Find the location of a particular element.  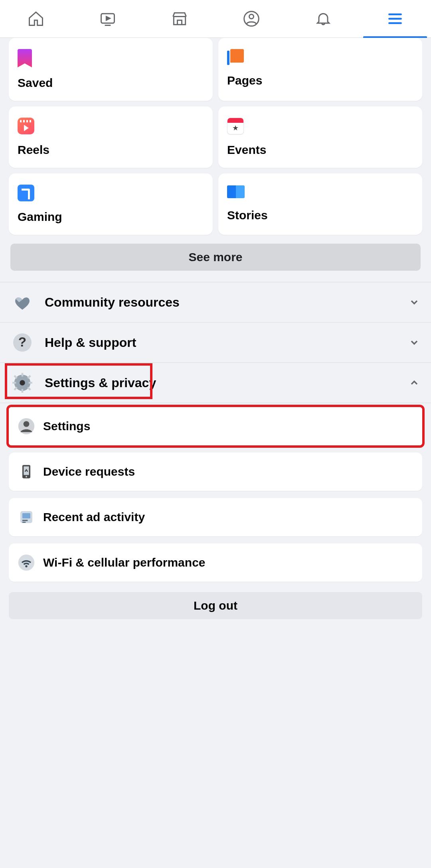

sub-item-label: Settings is located at coordinates (67, 426).